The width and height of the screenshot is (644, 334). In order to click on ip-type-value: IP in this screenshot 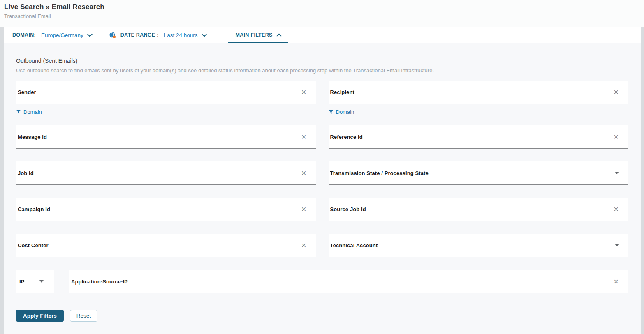, I will do `click(22, 282)`.